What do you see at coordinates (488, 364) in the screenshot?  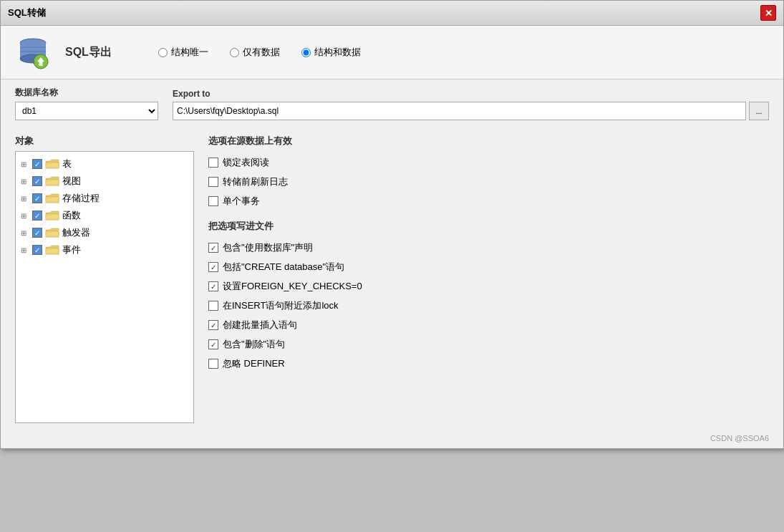 I see `option-ignore-definer: 忽略 DEFINER` at bounding box center [488, 364].